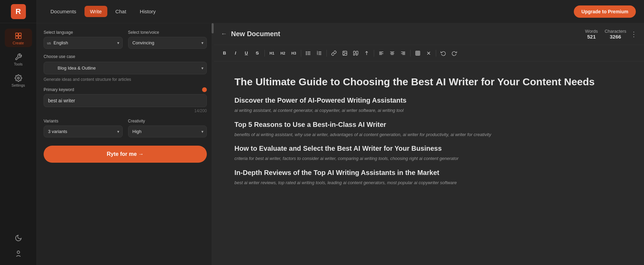 The width and height of the screenshot is (644, 265). Describe the element at coordinates (224, 34) in the screenshot. I see `back-button: ←` at that location.